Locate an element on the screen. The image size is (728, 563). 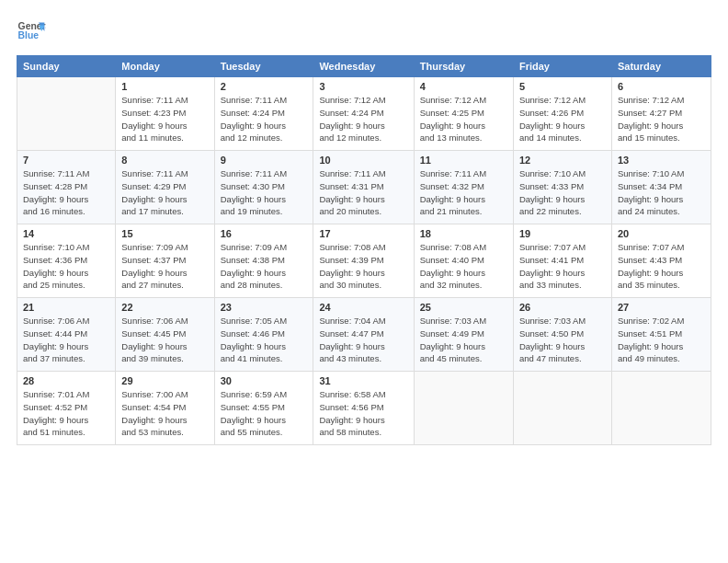
calendar-cell: 11Sunrise: 7:11 AM Sunset: 4:32 PM Dayli… is located at coordinates (463, 188).